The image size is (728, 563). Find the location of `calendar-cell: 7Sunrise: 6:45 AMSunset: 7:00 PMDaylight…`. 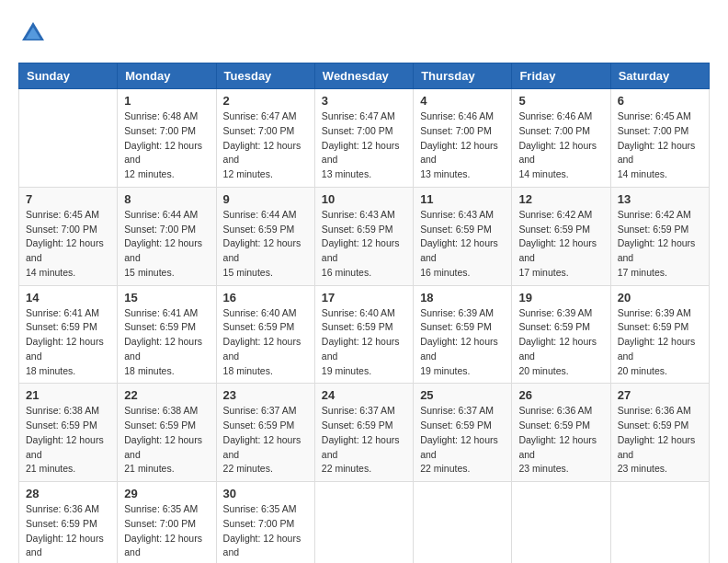

calendar-cell: 7Sunrise: 6:45 AMSunset: 7:00 PMDaylight… is located at coordinates (68, 236).